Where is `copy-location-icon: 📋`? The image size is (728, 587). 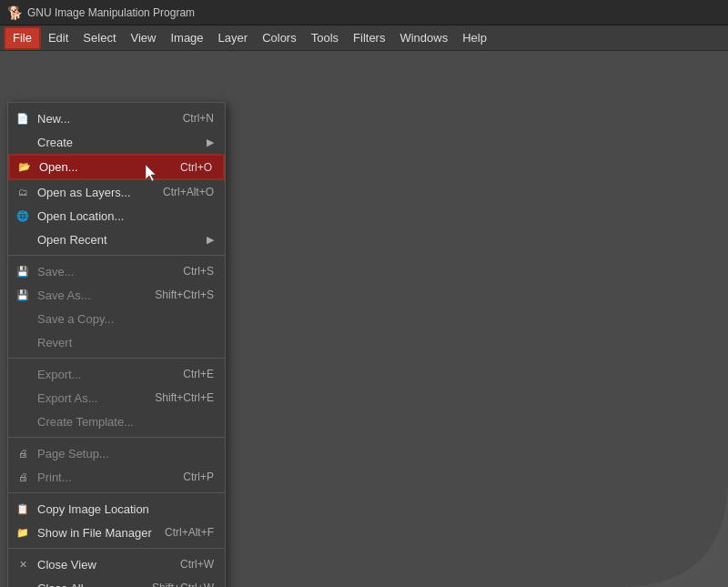
copy-location-icon: 📋 is located at coordinates (23, 509).